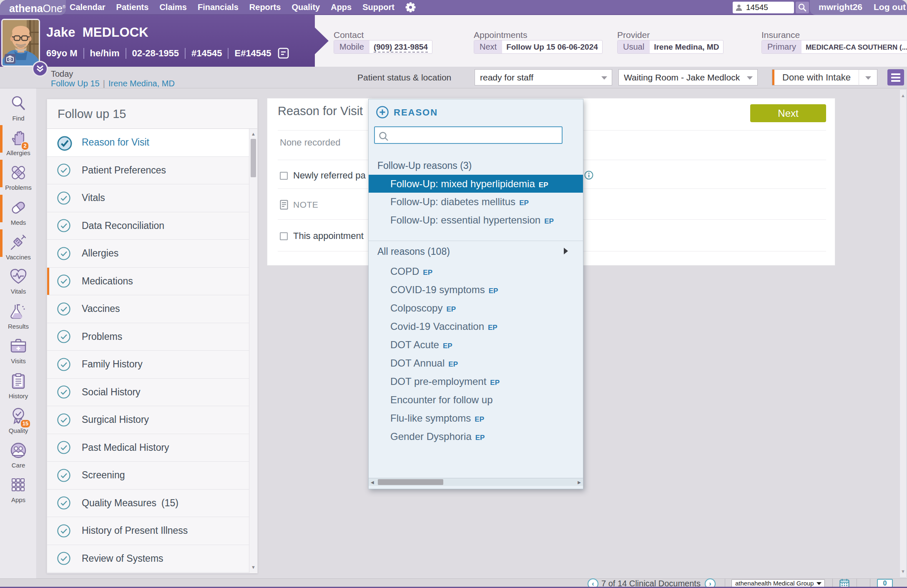 Image resolution: width=907 pixels, height=588 pixels. What do you see at coordinates (802, 8) in the screenshot?
I see `search-button` at bounding box center [802, 8].